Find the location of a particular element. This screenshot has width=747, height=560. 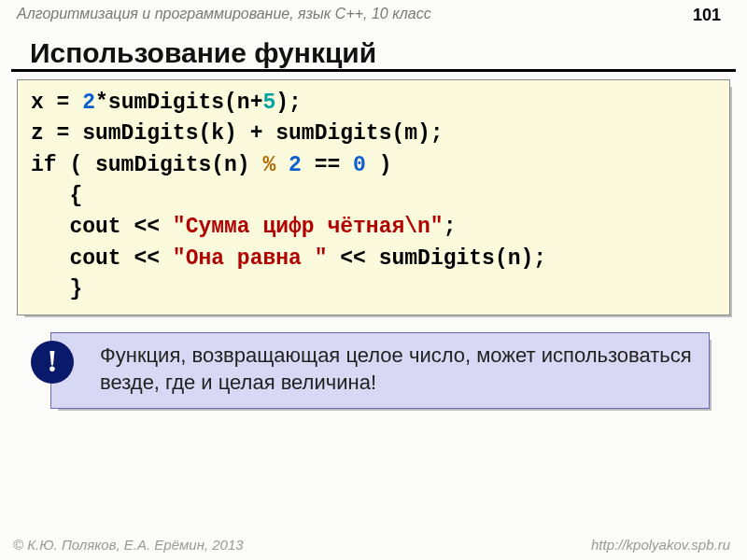

code-string: "Сумма цифр чётная\n" is located at coordinates (308, 227).